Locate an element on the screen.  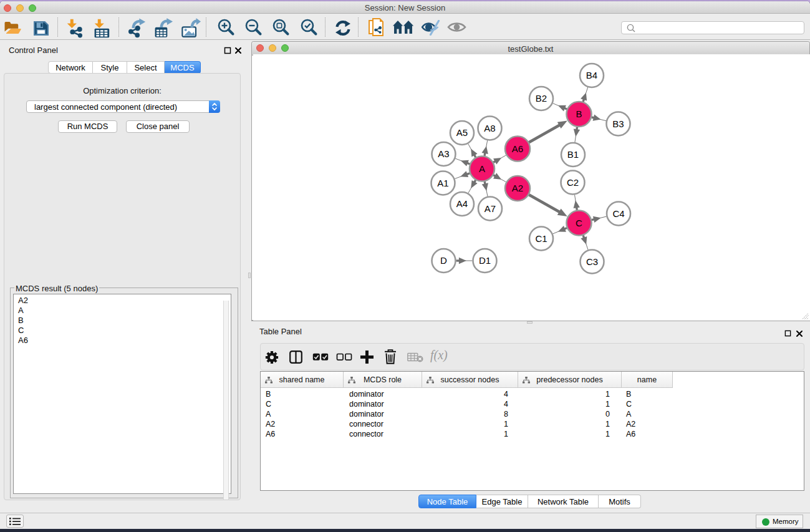
svg-text: B is located at coordinates (579, 114).